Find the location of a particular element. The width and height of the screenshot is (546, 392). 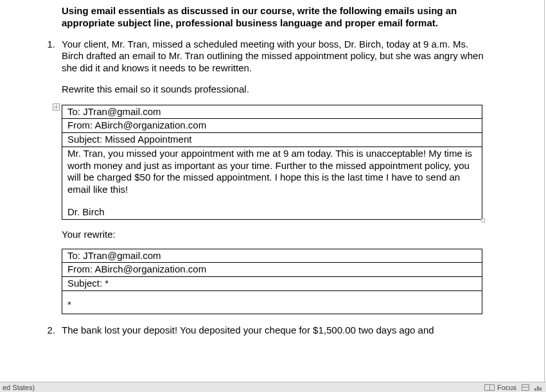

question-1-scenario: Your client, Mr. Tran, missed a schedule… is located at coordinates (275, 57).